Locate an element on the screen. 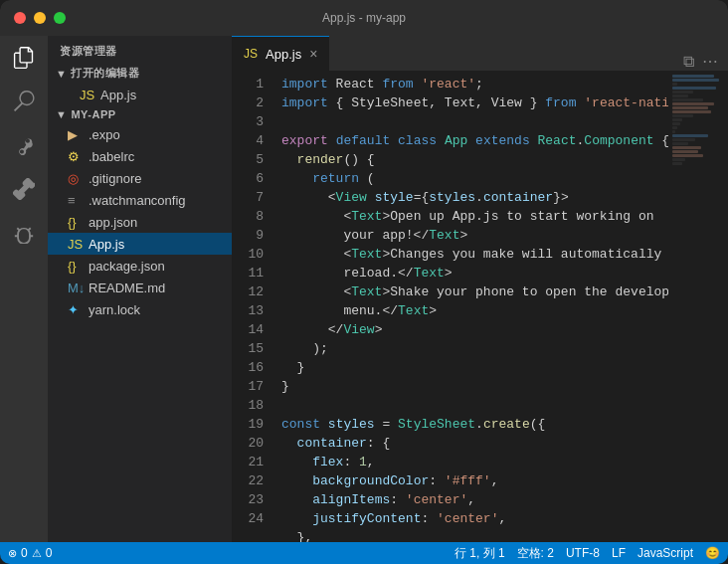 This screenshot has height=564, width=728. code-line-8b: your app!</Text> is located at coordinates (475, 235).